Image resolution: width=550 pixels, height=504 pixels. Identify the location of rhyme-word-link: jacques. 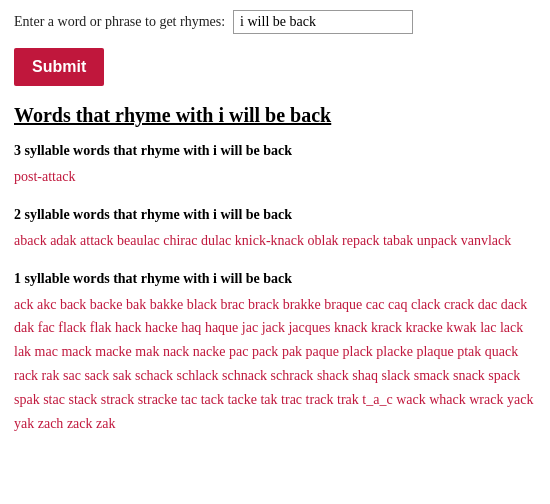
(309, 328).